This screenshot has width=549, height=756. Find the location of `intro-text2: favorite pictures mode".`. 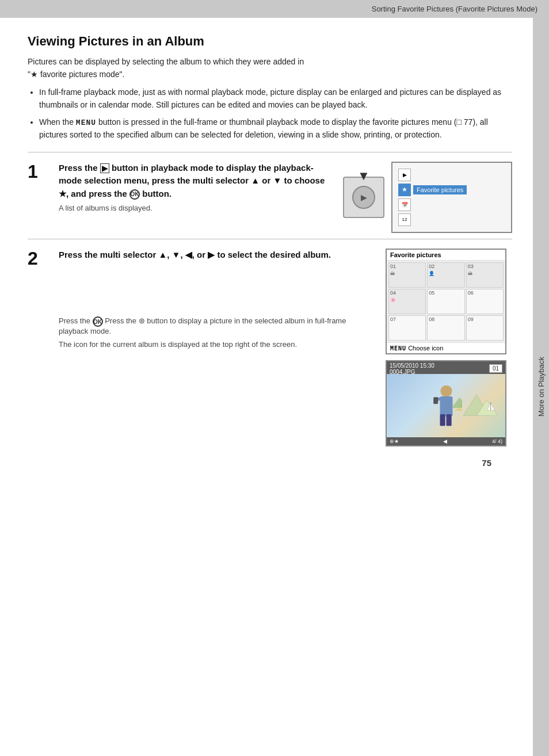

intro-text2: favorite pictures mode". is located at coordinates (83, 74).